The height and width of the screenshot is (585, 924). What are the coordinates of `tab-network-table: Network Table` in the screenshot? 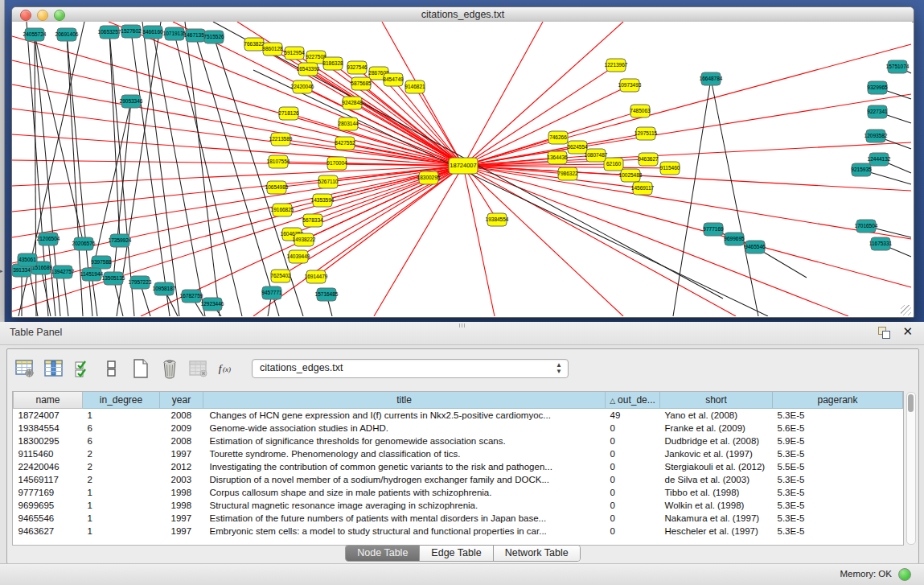 It's located at (537, 554).